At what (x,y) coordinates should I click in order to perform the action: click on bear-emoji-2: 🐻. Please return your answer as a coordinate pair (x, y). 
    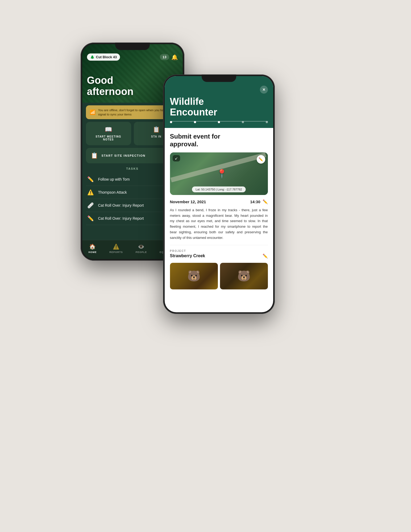
    Looking at the image, I should click on (244, 276).